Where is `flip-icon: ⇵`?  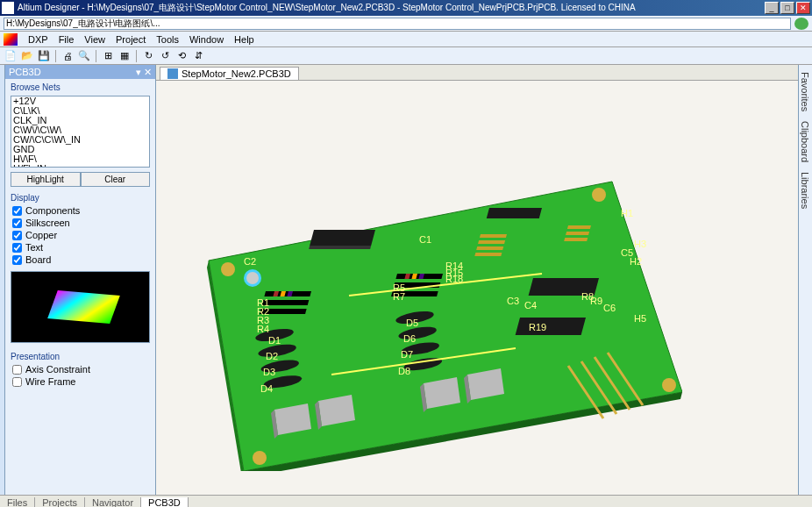 flip-icon: ⇵ is located at coordinates (198, 56).